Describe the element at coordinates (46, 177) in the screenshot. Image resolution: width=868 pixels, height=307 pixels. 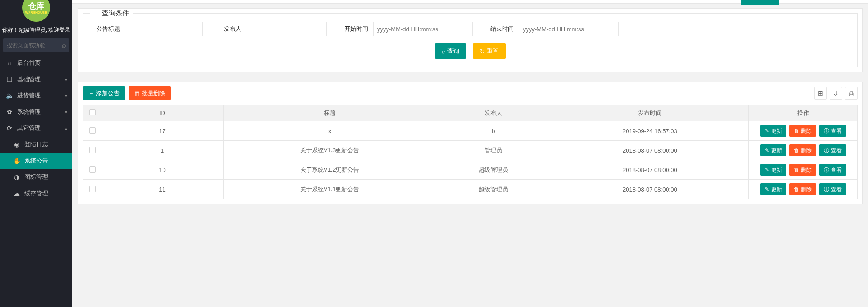
I see `nav-label: 图标管理` at that location.